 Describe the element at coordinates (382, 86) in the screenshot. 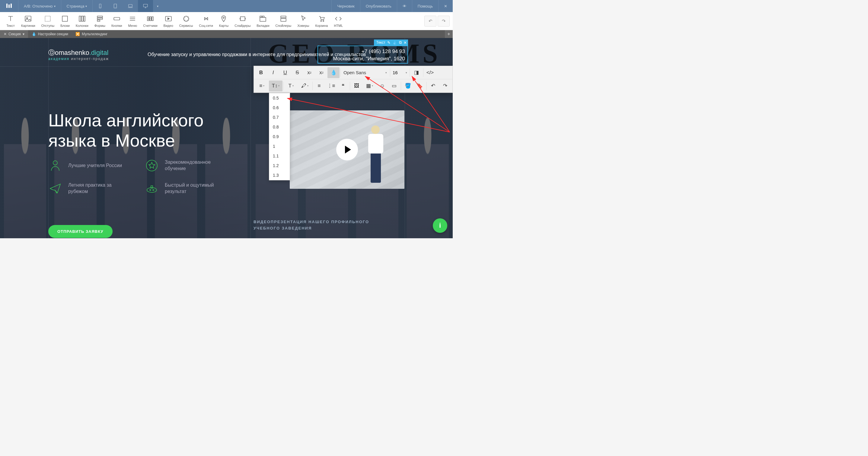

I see `emoji-button: ☺` at that location.